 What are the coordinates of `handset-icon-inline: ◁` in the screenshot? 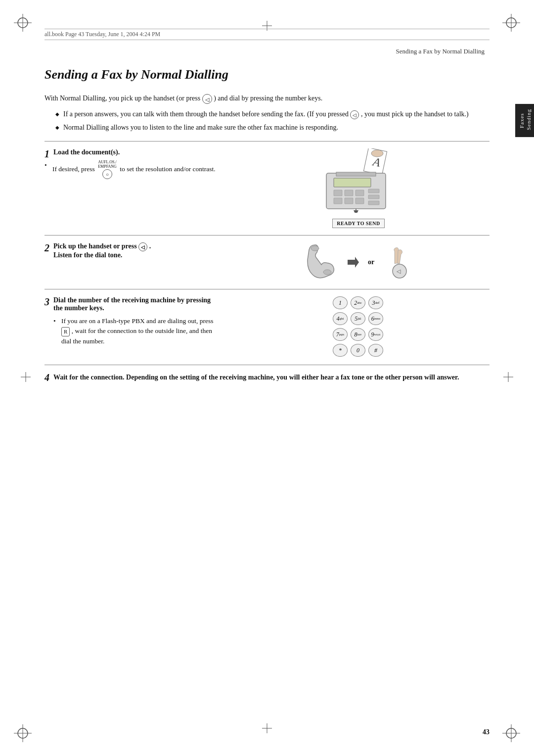 It's located at (207, 99).